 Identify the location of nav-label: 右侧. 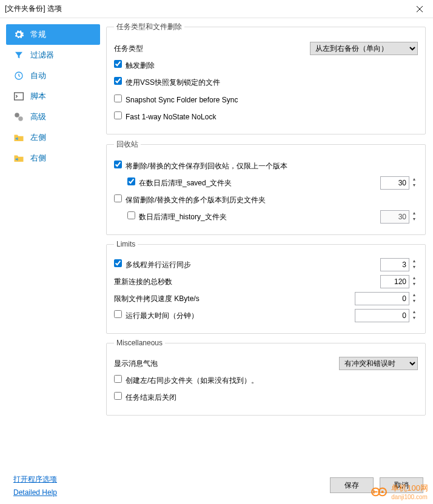
(38, 158).